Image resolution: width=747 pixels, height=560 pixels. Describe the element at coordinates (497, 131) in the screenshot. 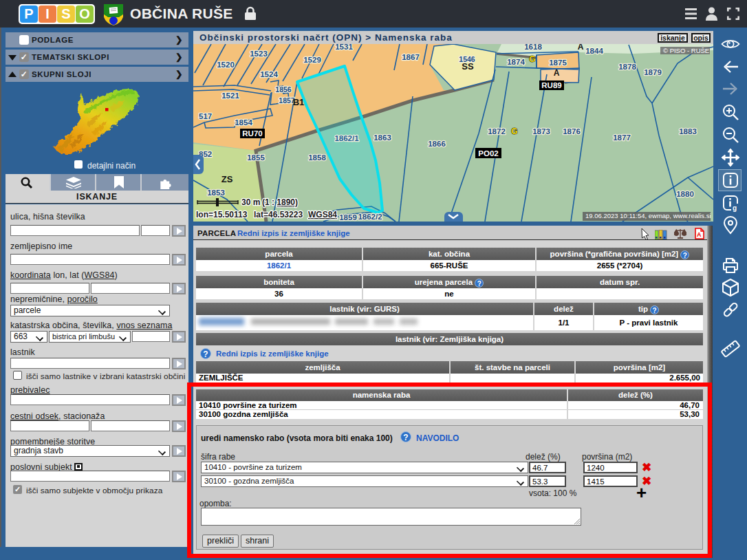

I see `svg-text: 1872` at that location.